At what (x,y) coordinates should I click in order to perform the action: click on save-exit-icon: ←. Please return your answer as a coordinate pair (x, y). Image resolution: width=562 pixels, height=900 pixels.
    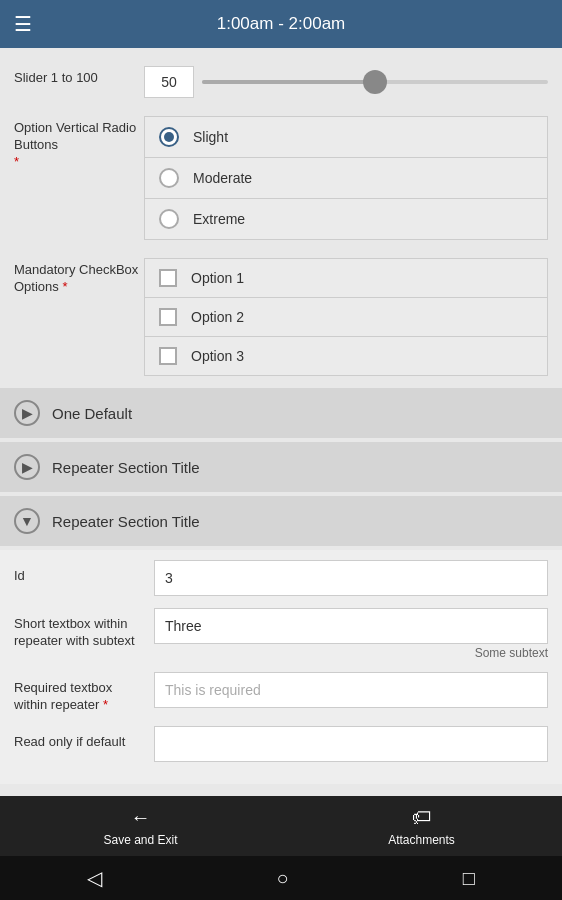
    Looking at the image, I should click on (141, 818).